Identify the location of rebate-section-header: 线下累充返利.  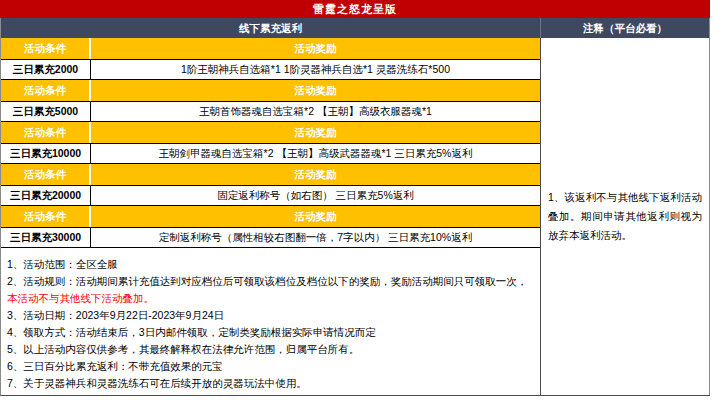
(270, 28).